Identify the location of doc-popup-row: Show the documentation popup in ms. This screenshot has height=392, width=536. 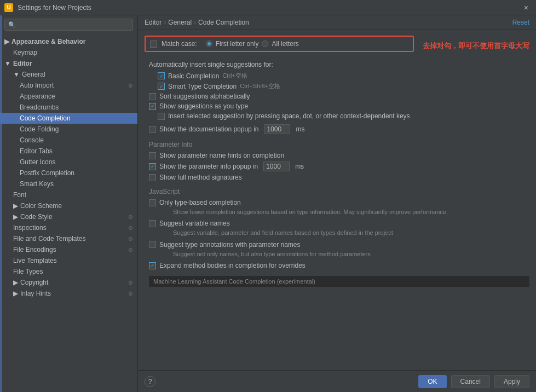
(339, 129).